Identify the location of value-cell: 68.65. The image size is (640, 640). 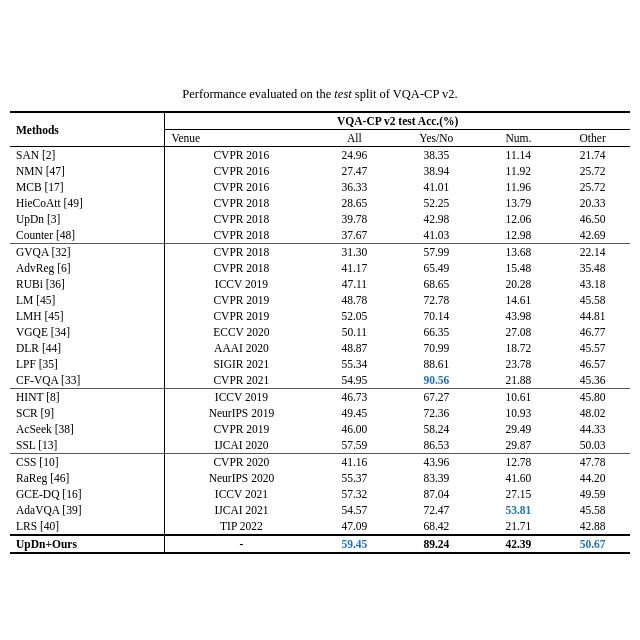
(436, 284).